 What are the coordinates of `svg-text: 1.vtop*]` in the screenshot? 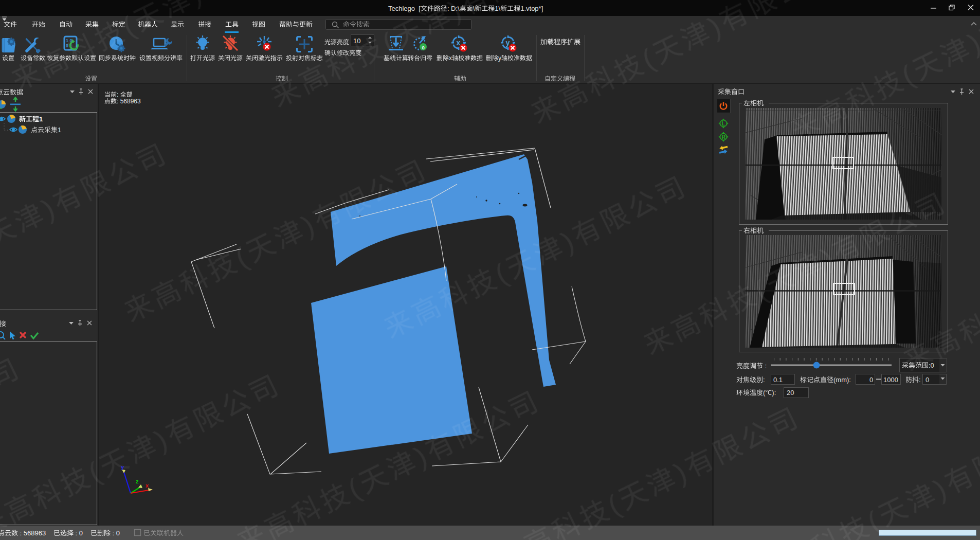 It's located at (532, 8).